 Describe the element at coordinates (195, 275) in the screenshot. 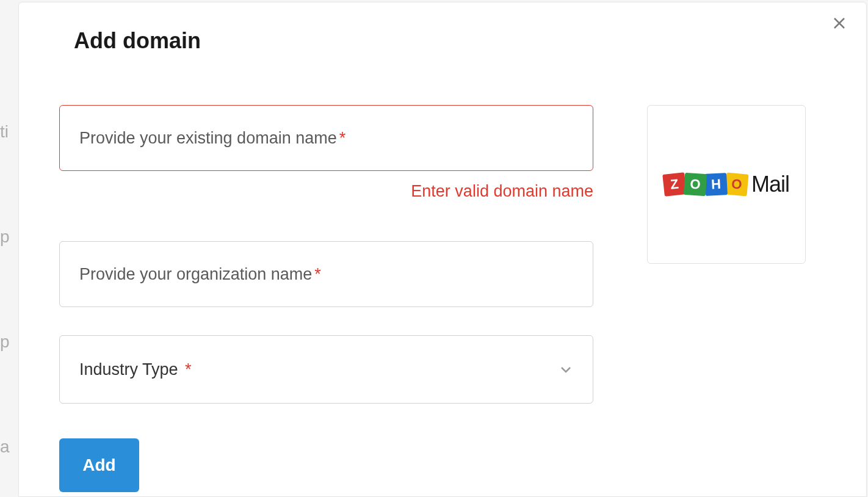

I see `organization-placeholder: Provide your organization name` at that location.